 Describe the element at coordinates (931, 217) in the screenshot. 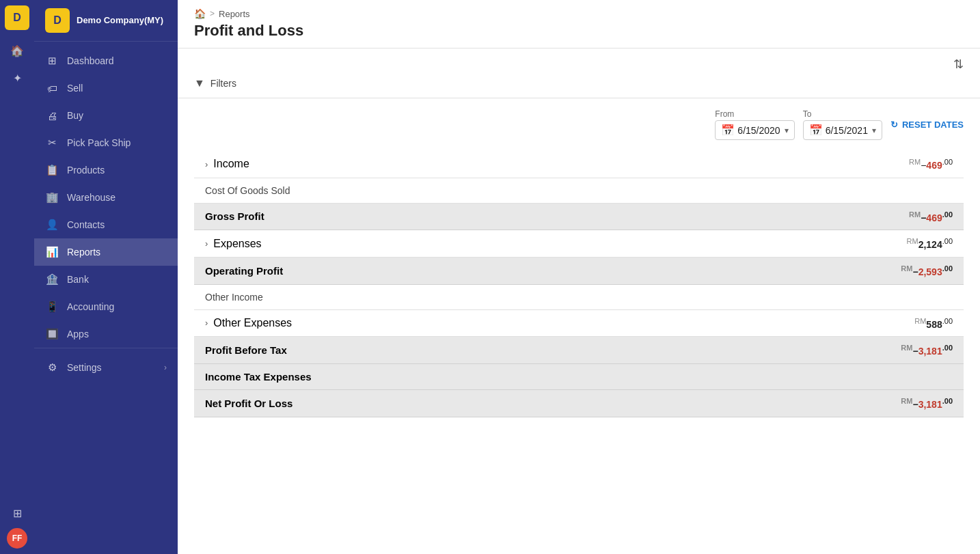

I see `gross-profit-value: RM−469.00` at that location.